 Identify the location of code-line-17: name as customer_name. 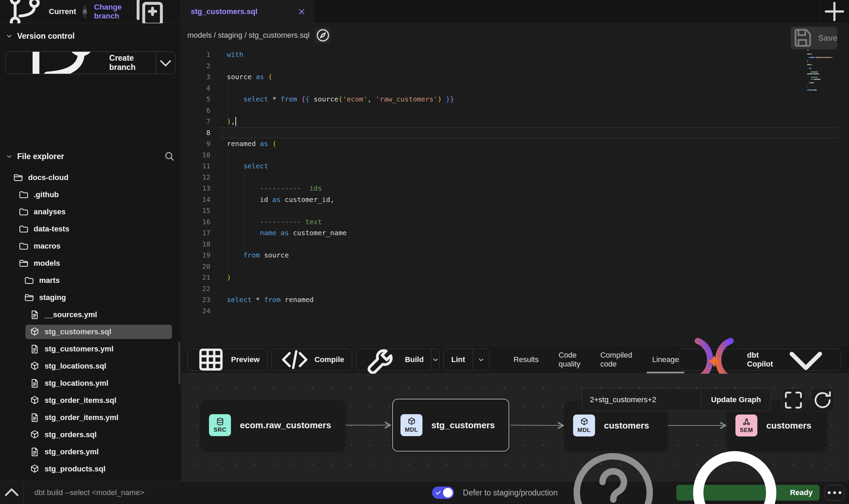
(528, 233).